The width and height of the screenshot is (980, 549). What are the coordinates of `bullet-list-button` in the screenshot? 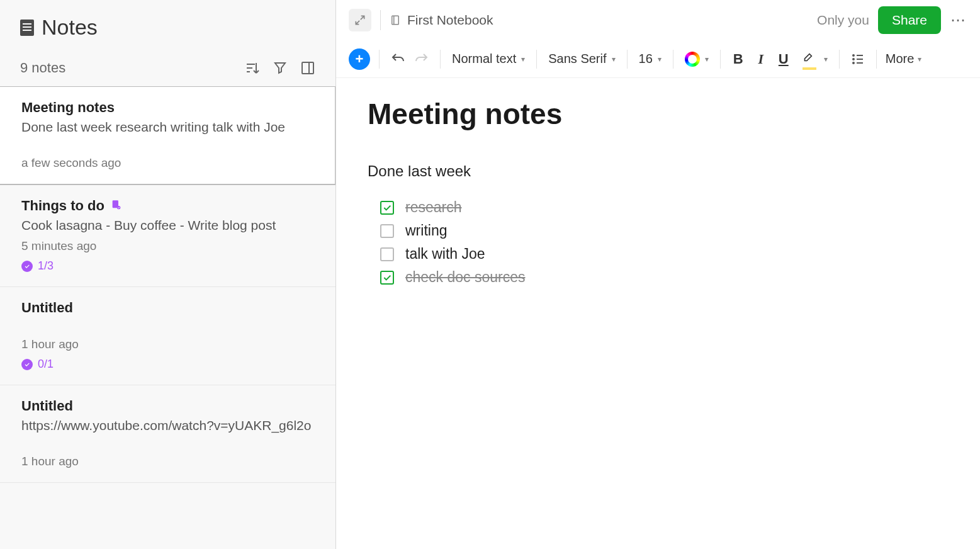 It's located at (858, 59).